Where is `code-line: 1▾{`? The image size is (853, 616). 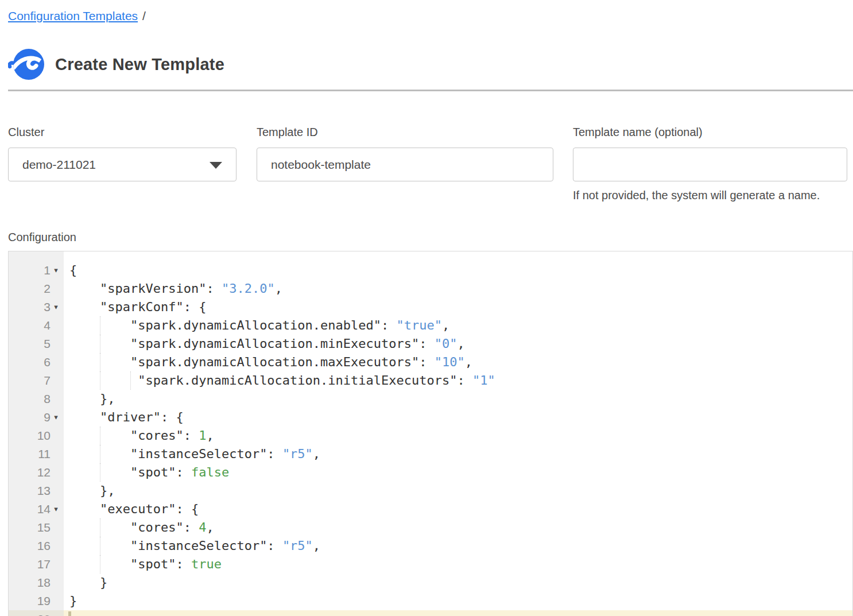
code-line: 1▾{ is located at coordinates (431, 270).